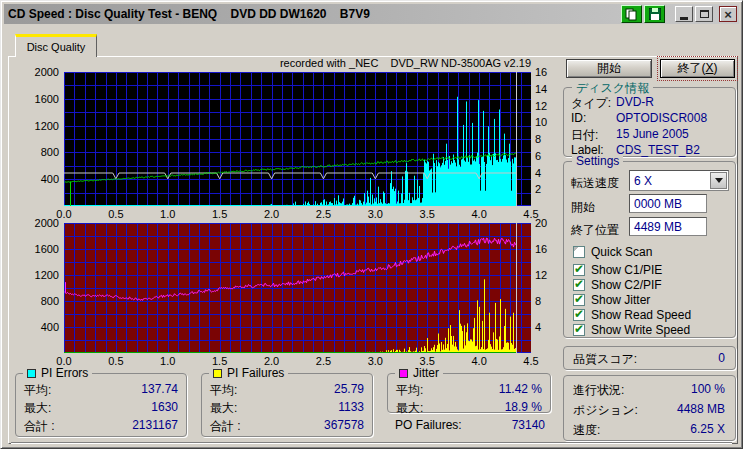  I want to click on checkbox-label: Show Read Speed, so click(641, 315).